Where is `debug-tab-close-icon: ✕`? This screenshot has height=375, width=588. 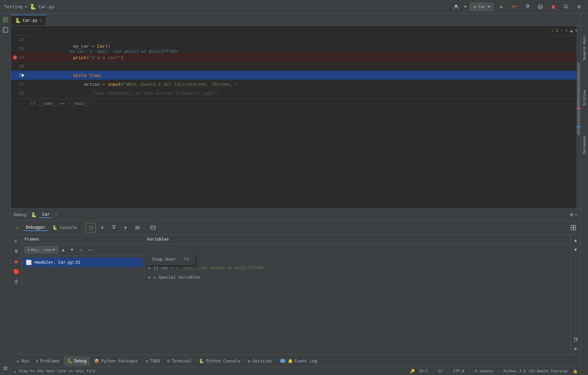 debug-tab-close-icon: ✕ is located at coordinates (56, 214).